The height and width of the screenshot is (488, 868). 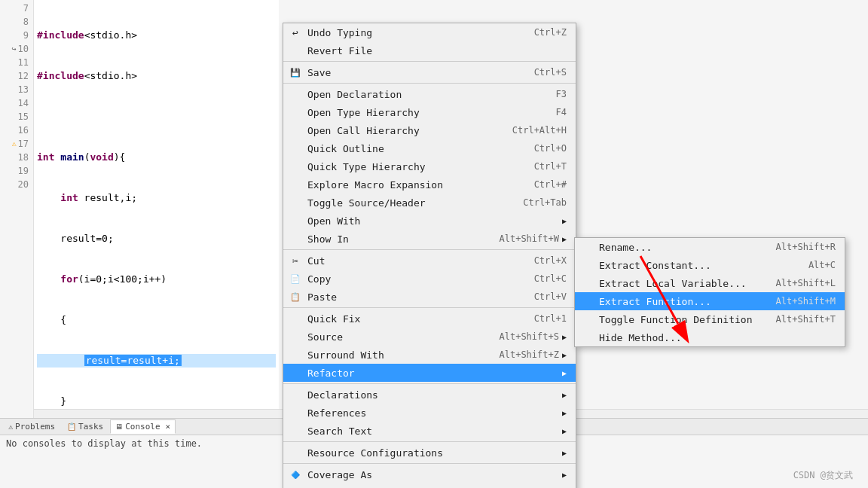 What do you see at coordinates (429, 148) in the screenshot?
I see `menu-quick-outline: Quick Outline Ctrl+O` at bounding box center [429, 148].